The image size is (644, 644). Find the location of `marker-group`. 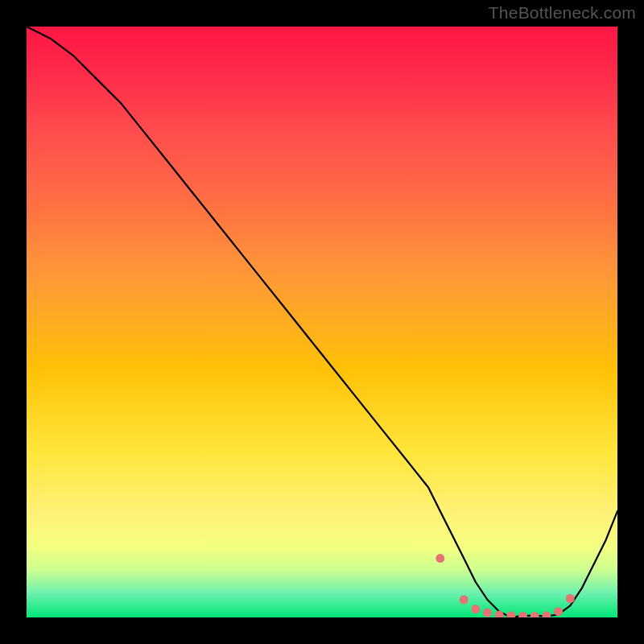

marker-group is located at coordinates (506, 586).